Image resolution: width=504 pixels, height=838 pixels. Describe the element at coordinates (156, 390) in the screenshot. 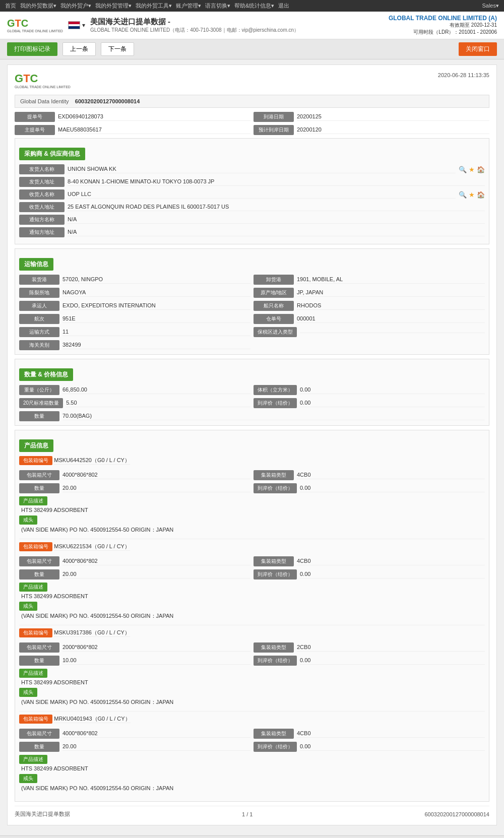

I see `weight-value: 66,850.00` at that location.